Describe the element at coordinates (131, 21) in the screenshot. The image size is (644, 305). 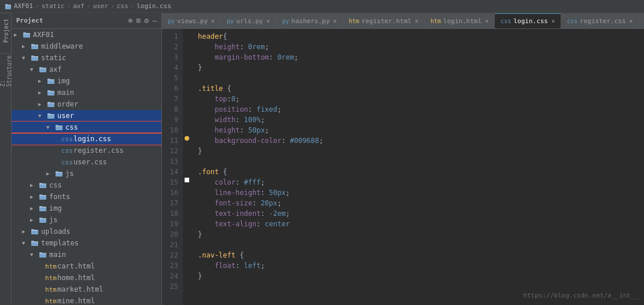
I see `add-icon: ⊕` at that location.